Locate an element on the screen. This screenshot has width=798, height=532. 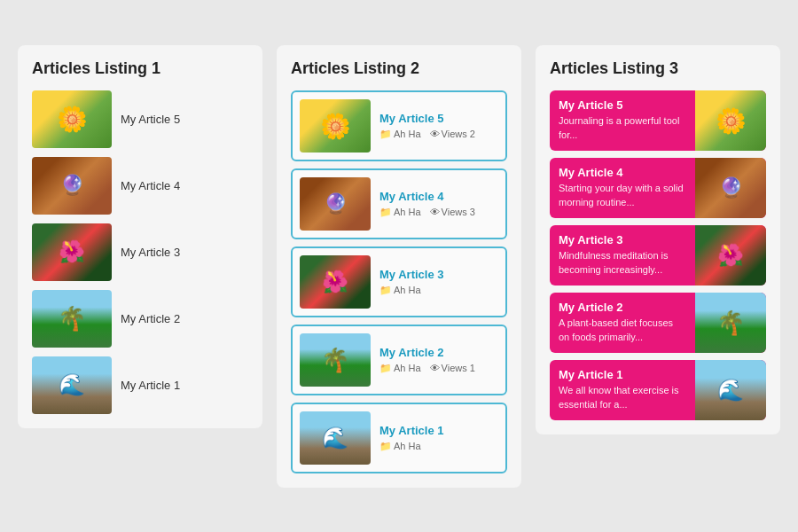
list-item: My Article 5 is located at coordinates (140, 119).